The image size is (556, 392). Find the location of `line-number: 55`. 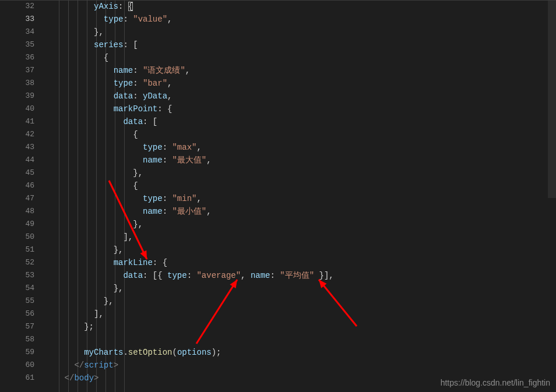

line-number: 55 is located at coordinates (23, 301).